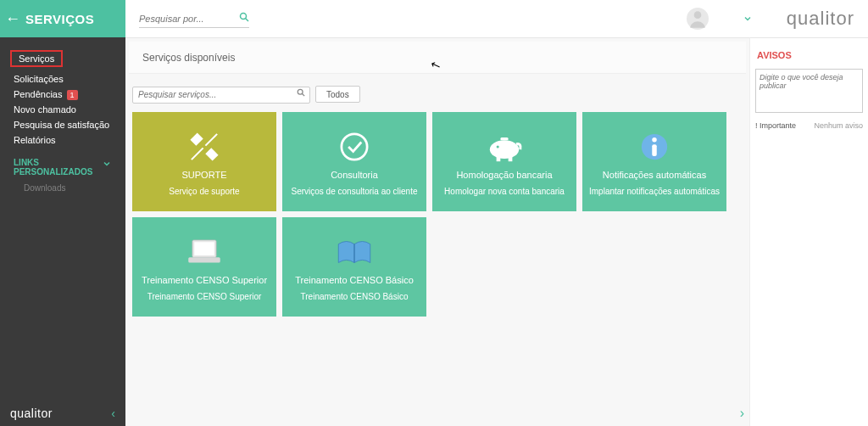 This screenshot has height=426, width=868. I want to click on avisos-title: AVISOS, so click(809, 55).